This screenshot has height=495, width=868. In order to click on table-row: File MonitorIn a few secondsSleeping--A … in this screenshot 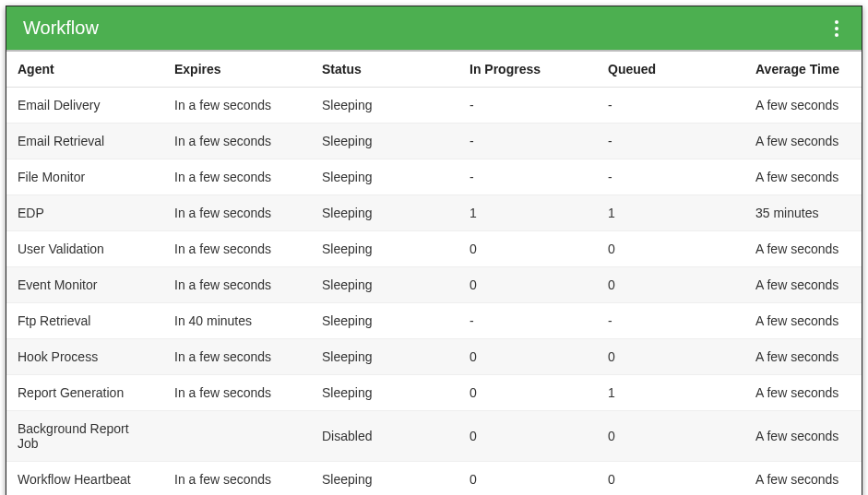, I will do `click(434, 177)`.